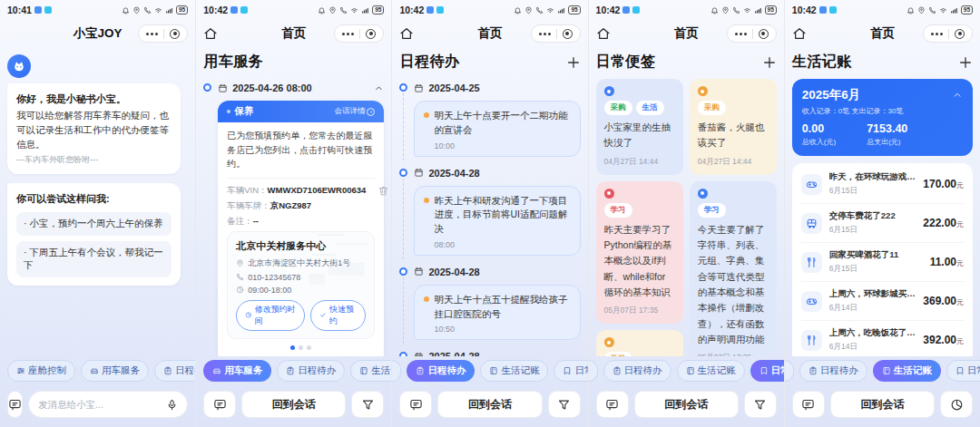 The height and width of the screenshot is (427, 980). I want to click on greeting-bubble: 你好，我是小秘书小宝。 我可以给您解答用车养车的疑问，也可以记录生活和工作中的代…, so click(94, 129).